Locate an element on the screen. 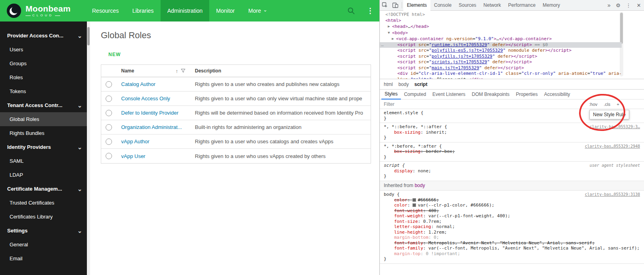 This screenshot has width=644, height=275. devtools-tab-elements: Elements is located at coordinates (417, 6).